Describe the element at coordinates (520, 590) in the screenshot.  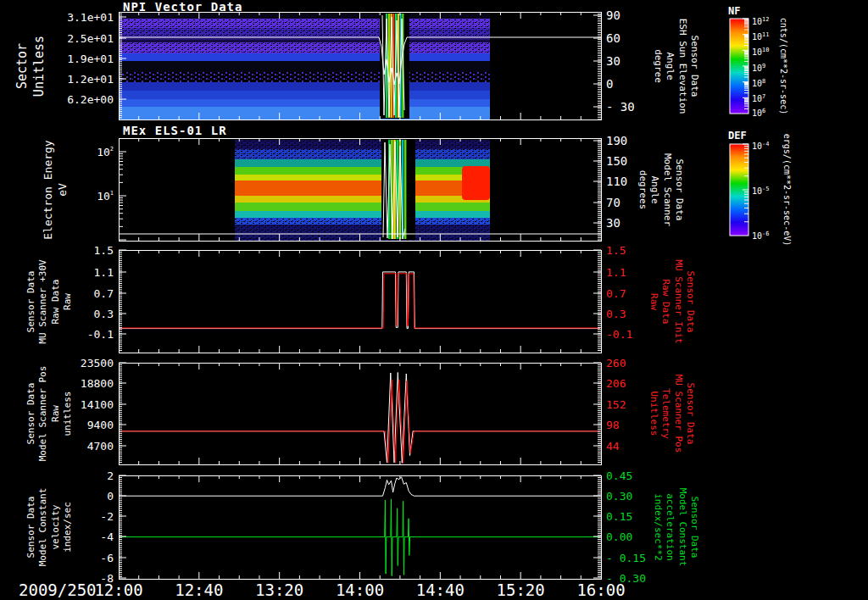
I see `time-tick-label: 15:20` at that location.